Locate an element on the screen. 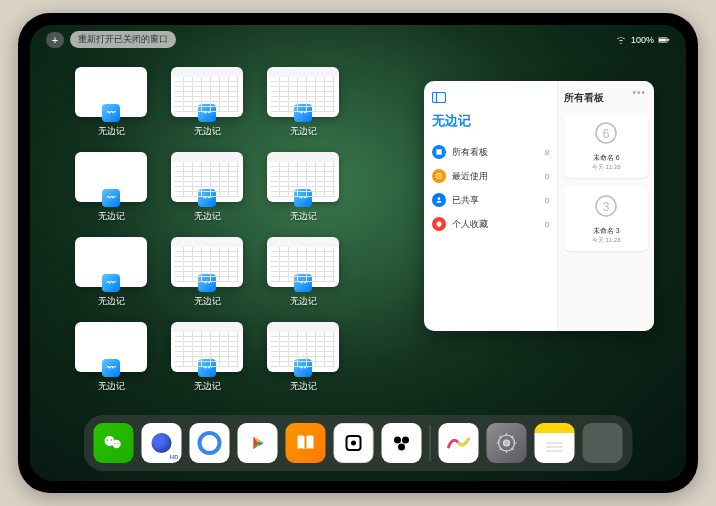 The width and height of the screenshot is (716, 506). settings-app-icon is located at coordinates (507, 443).